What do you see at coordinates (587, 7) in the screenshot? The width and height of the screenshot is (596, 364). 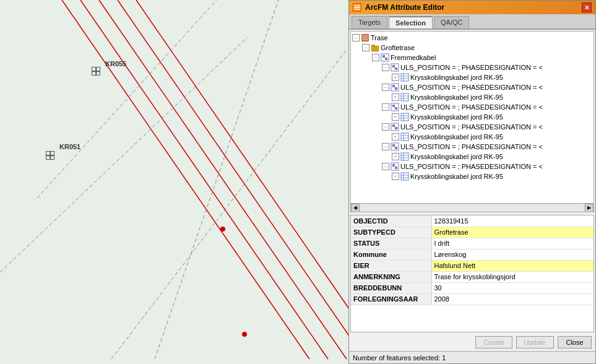 I see `panel-close-button: ✕` at bounding box center [587, 7].